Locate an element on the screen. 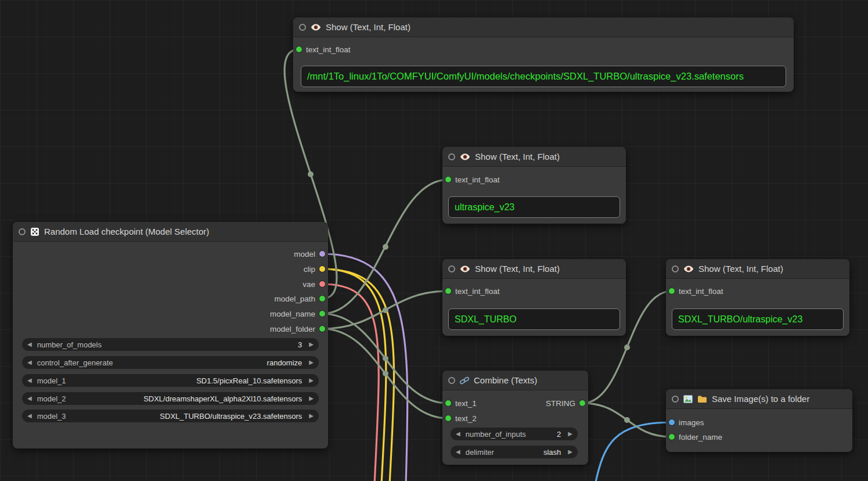 The image size is (868, 481). output-port-model: model is located at coordinates (309, 254).